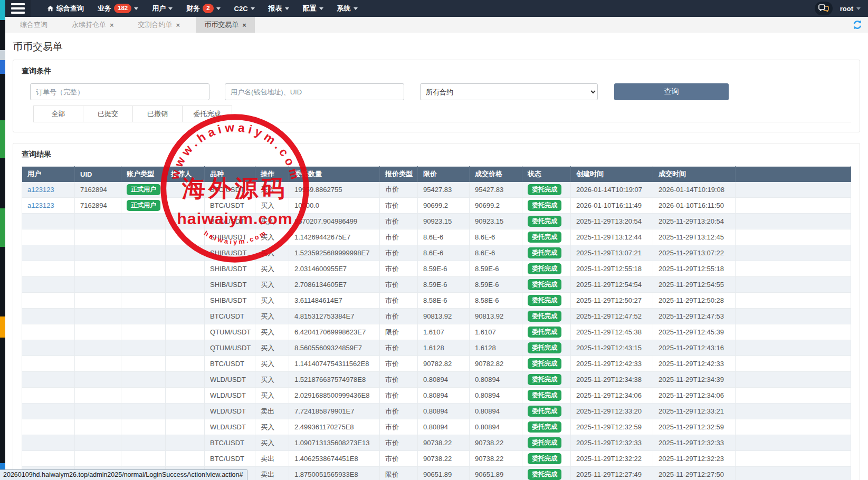  I want to click on cell-uid: 7162894, so click(98, 190).